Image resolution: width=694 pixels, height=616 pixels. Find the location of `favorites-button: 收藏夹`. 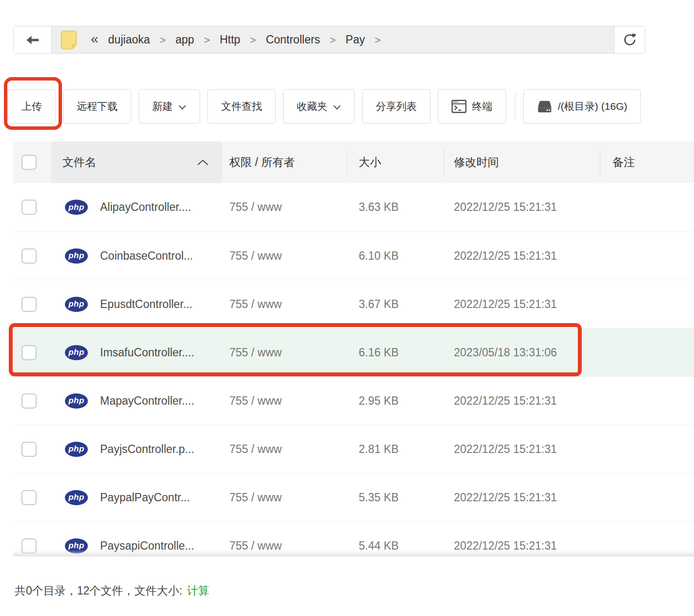

favorites-button: 收藏夹 is located at coordinates (319, 106).